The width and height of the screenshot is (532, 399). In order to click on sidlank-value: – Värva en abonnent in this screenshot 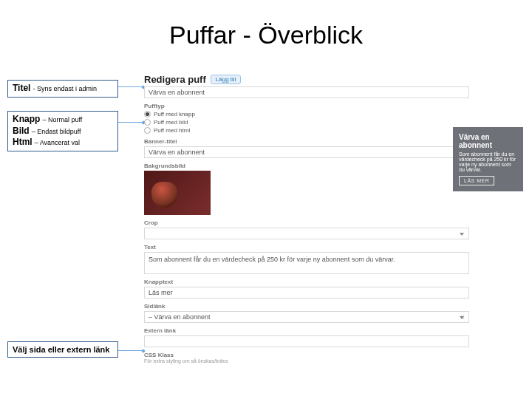, I will do `click(180, 317)`.